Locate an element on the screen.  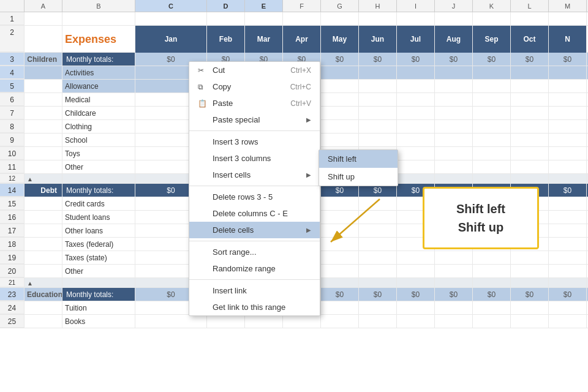
debt-other-aug is located at coordinates (454, 271).